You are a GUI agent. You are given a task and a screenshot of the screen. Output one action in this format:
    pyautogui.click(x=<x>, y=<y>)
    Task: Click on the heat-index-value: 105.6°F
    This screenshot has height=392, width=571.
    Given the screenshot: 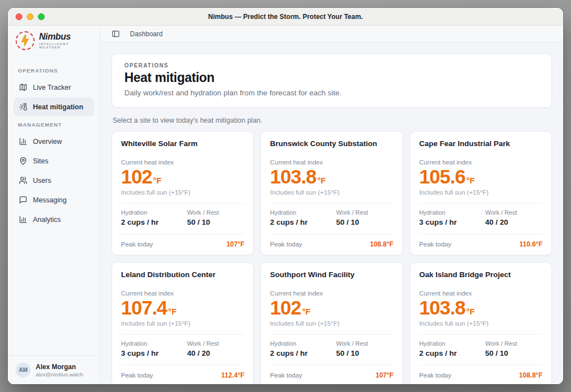 What is the action you would take?
    pyautogui.click(x=481, y=177)
    